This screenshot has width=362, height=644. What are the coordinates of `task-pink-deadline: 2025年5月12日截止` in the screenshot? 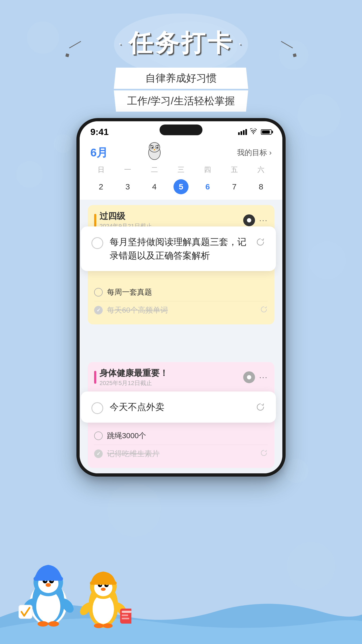 It's located at (134, 383).